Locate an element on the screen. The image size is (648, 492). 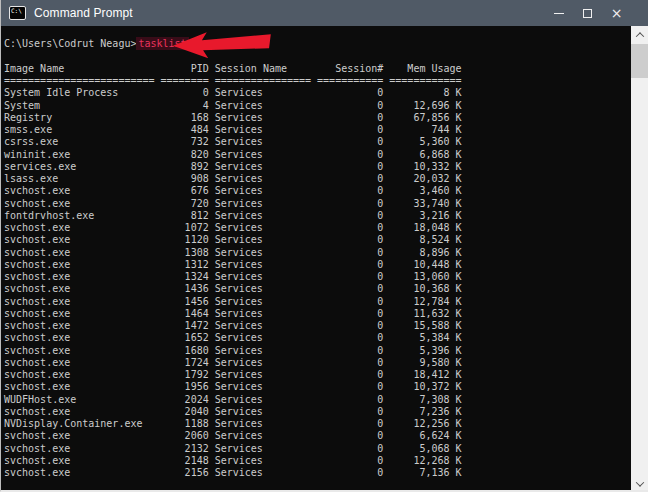
process-row: services.exe 892 Services 0 10,332 K is located at coordinates (318, 167).